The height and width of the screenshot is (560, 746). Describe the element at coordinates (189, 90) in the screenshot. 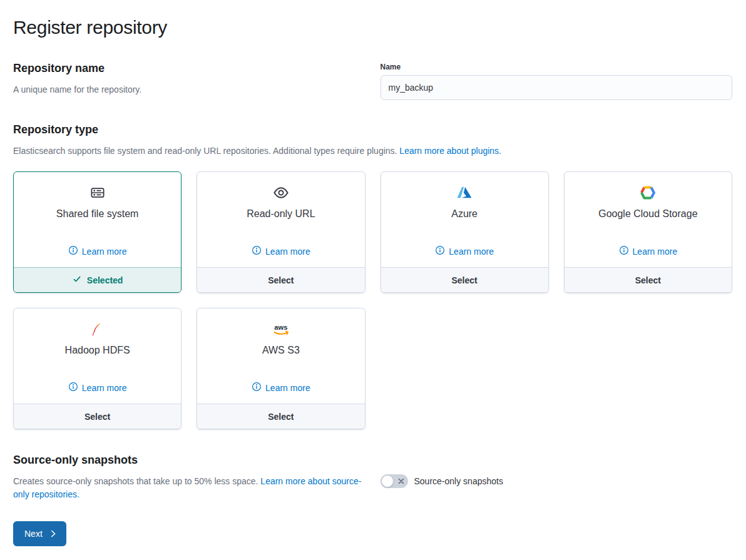

I see `repository-name-description: A unique name for the repository.` at that location.